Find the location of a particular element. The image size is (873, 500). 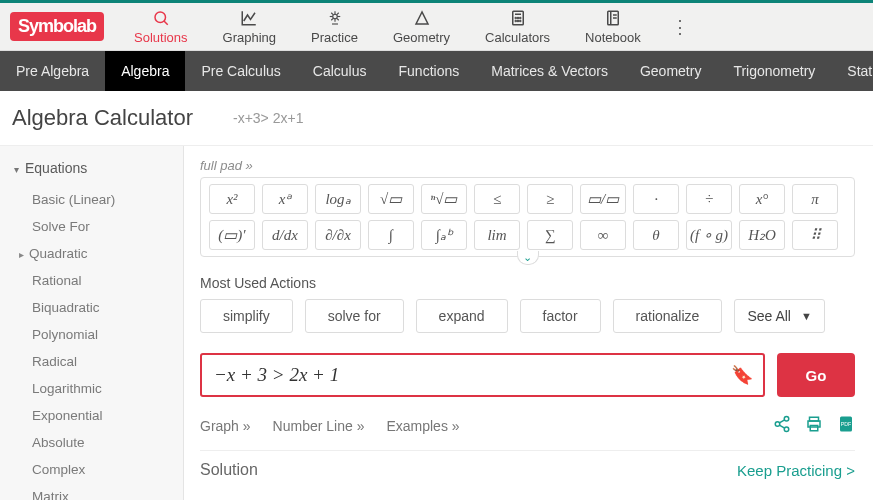

sidebar-item-solve-for: Solve For is located at coordinates (108, 226).